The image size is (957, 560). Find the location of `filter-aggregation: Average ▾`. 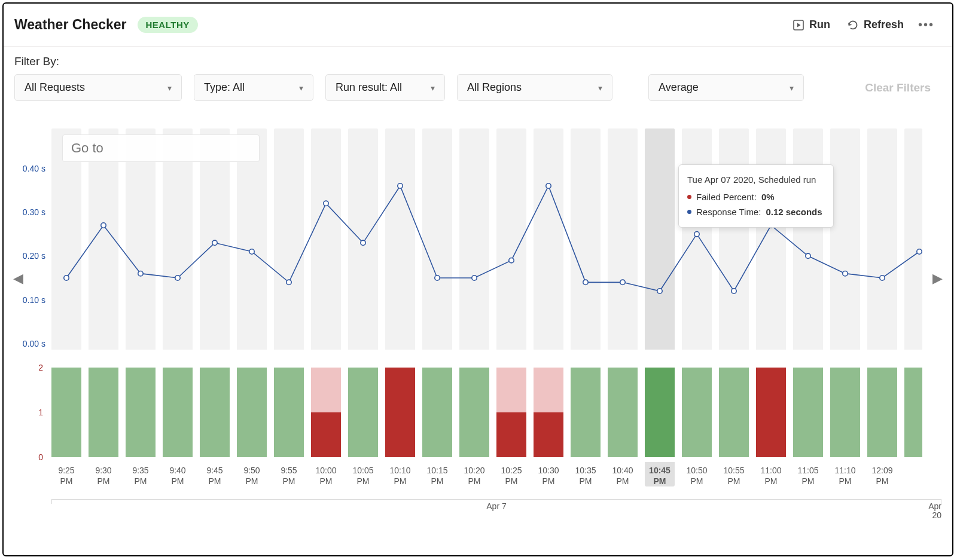

filter-aggregation: Average ▾ is located at coordinates (726, 87).